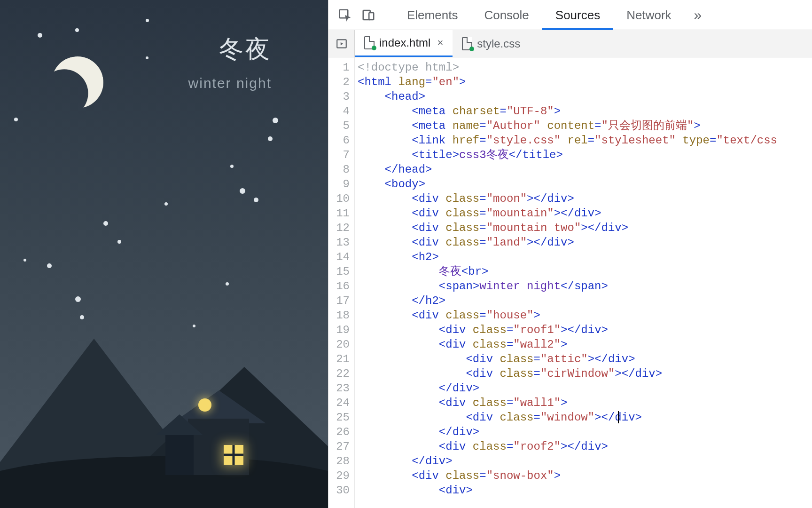 The width and height of the screenshot is (812, 508). Describe the element at coordinates (339, 198) in the screenshot. I see `line-number: 10` at that location.